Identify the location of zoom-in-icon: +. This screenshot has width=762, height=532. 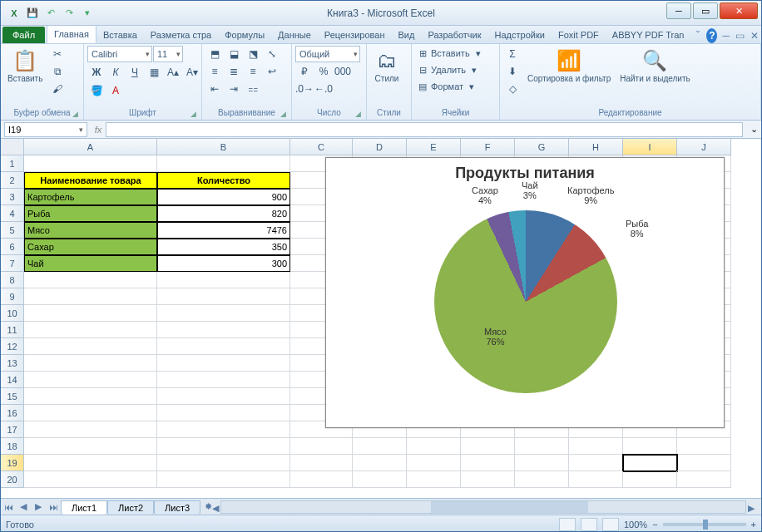
(754, 525).